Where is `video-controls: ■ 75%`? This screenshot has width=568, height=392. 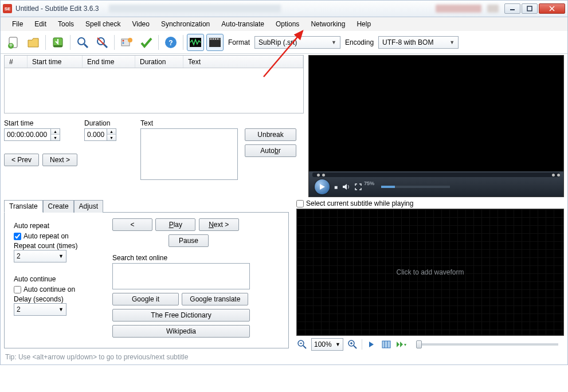
video-controls: ■ 75% is located at coordinates (436, 184).